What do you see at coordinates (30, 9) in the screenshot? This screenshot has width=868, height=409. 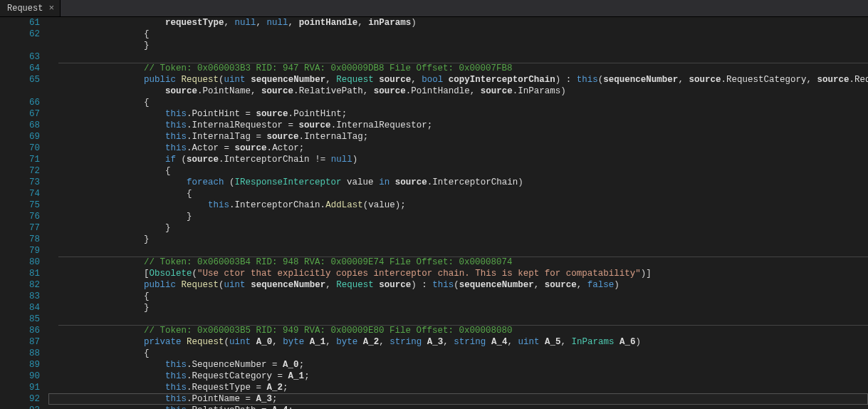 I see `tab-request: Request ×` at bounding box center [30, 9].